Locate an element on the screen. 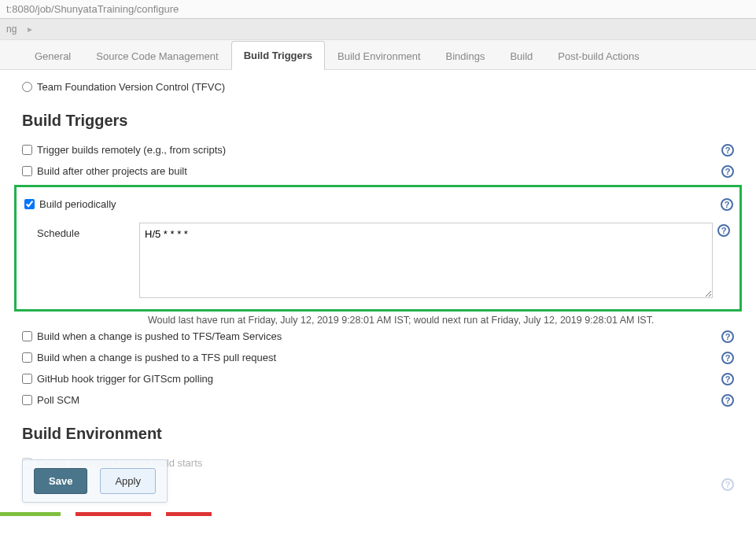  trigger-remote-label: Trigger builds remotely (e.g., from scri… is located at coordinates (131, 149).